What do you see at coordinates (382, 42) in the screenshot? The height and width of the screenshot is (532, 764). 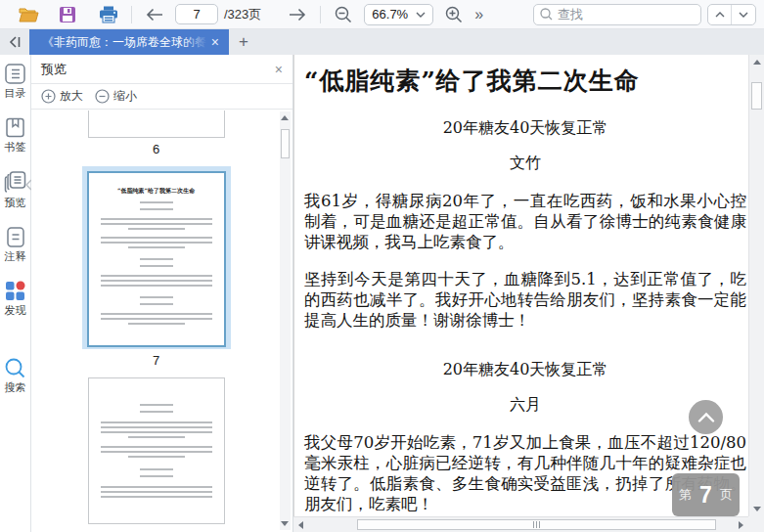 I see `tab-bar: 《非药而愈：一场席卷全球的餐 × +` at bounding box center [382, 42].